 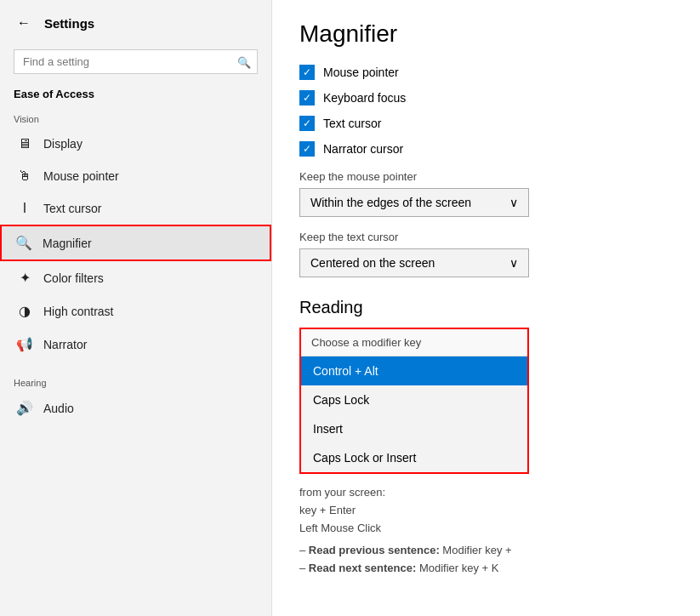 What do you see at coordinates (487, 493) in the screenshot?
I see `reading-info-line1: from your screen:` at bounding box center [487, 493].